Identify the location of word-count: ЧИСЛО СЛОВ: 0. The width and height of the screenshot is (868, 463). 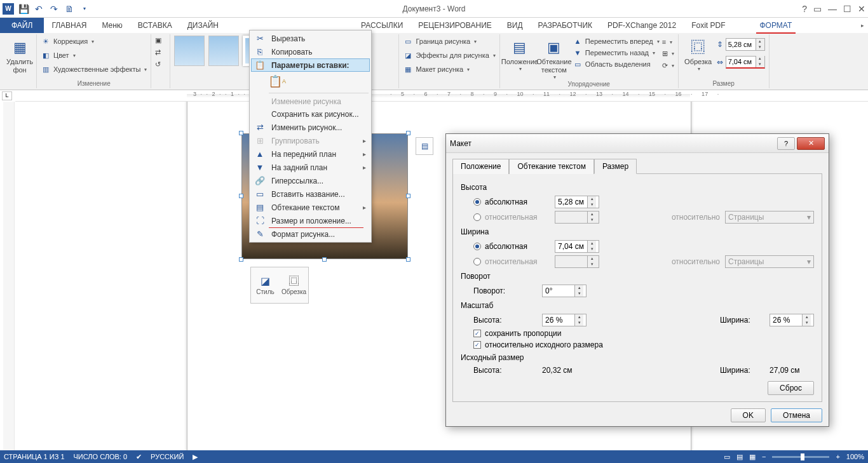
(100, 457).